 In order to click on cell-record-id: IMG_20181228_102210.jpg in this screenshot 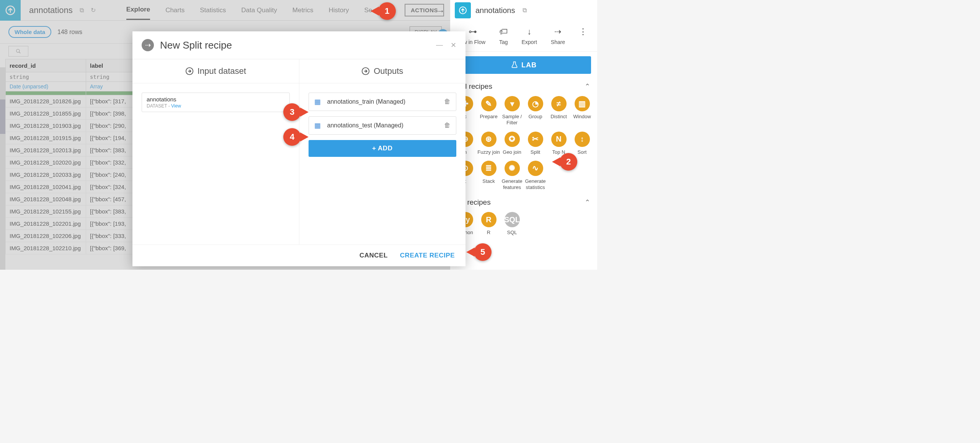, I will do `click(46, 248)`.